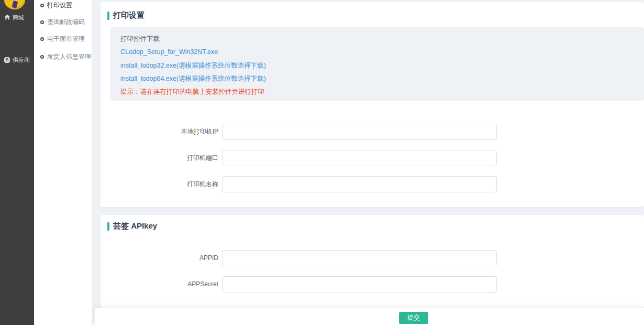 This screenshot has height=325, width=644. What do you see at coordinates (359, 132) in the screenshot?
I see `printer-ip-input` at bounding box center [359, 132].